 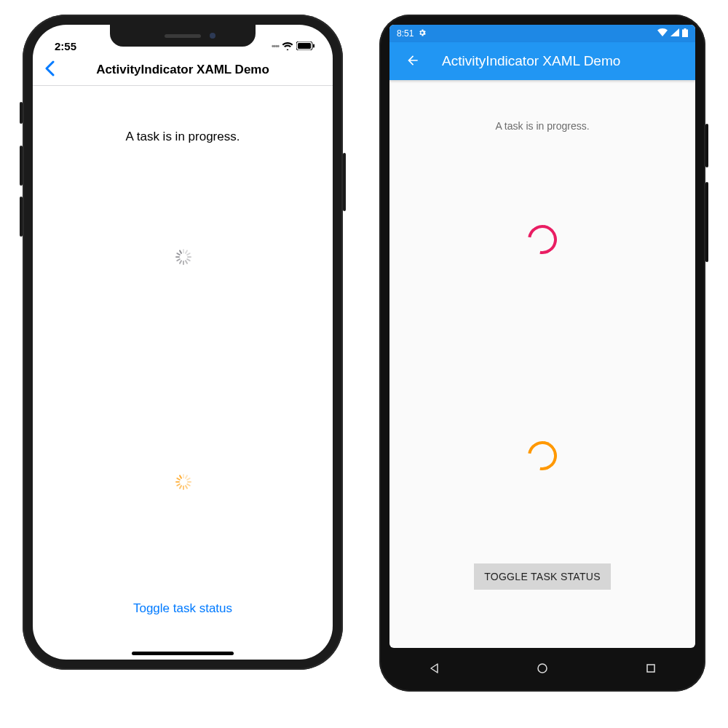 What do you see at coordinates (183, 257) in the screenshot?
I see `activity-indicator-default` at bounding box center [183, 257].